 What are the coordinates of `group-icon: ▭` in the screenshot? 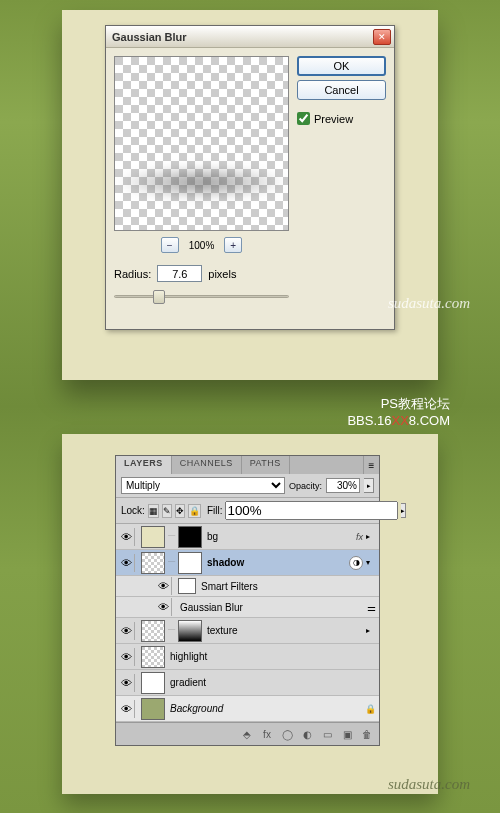 It's located at (327, 734).